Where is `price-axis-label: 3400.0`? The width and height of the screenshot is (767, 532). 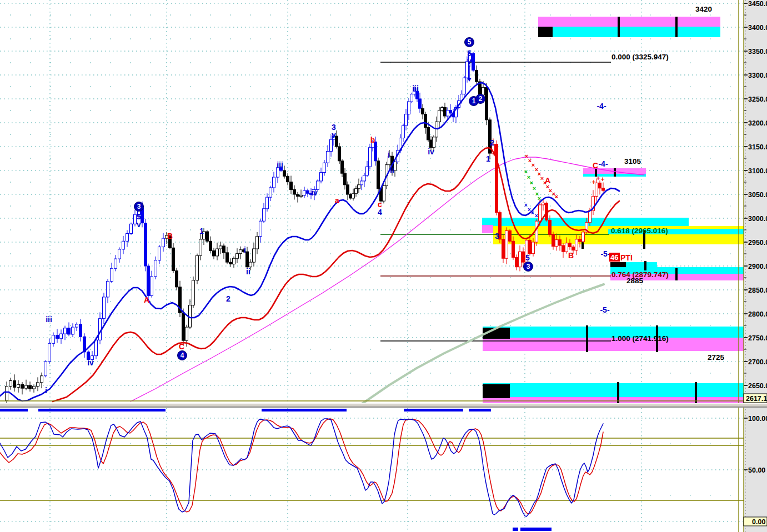 price-axis-label: 3400.0 is located at coordinates (758, 28).